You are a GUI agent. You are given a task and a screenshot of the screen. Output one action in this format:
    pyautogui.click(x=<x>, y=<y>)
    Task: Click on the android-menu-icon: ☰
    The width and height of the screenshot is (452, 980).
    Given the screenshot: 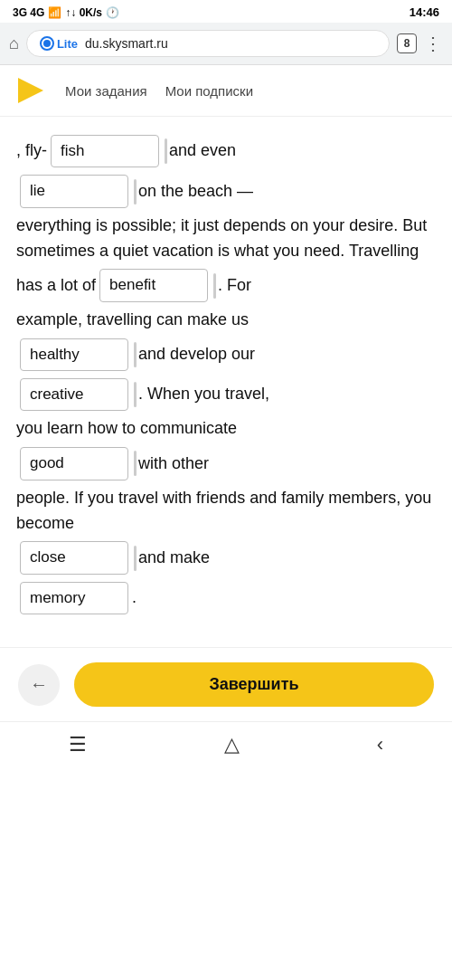 What is the action you would take?
    pyautogui.click(x=78, y=745)
    